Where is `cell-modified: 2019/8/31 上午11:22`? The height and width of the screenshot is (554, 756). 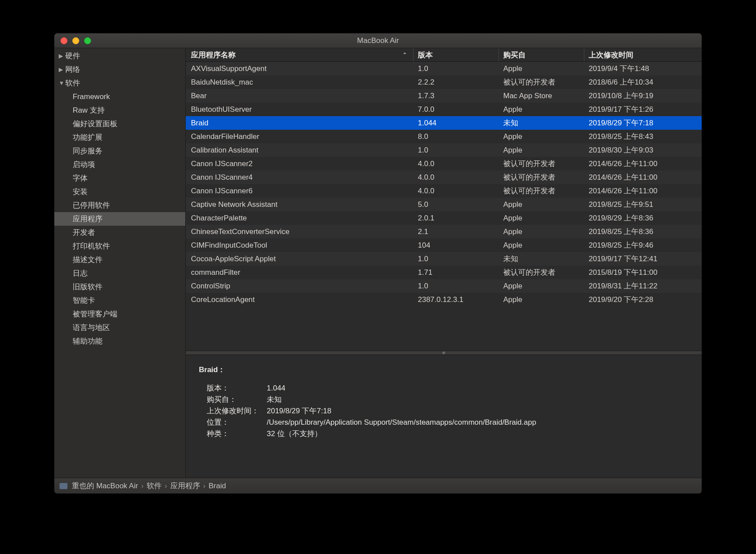
cell-modified: 2019/8/31 上午11:22 is located at coordinates (643, 286).